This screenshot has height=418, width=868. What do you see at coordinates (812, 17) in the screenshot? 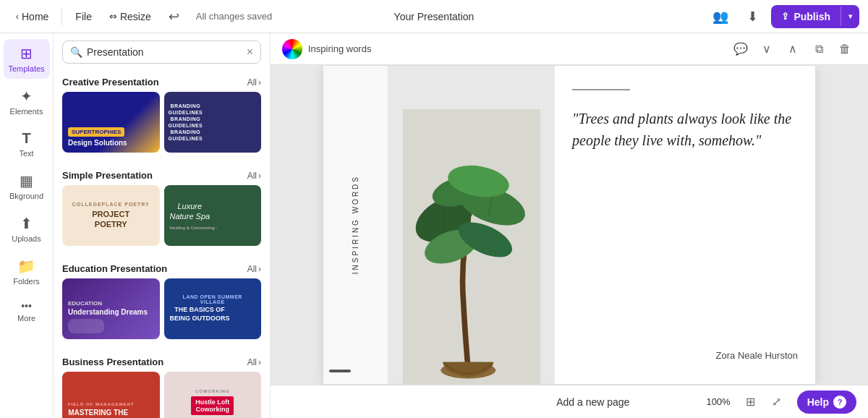
I see `publish-label: Publish` at bounding box center [812, 17].